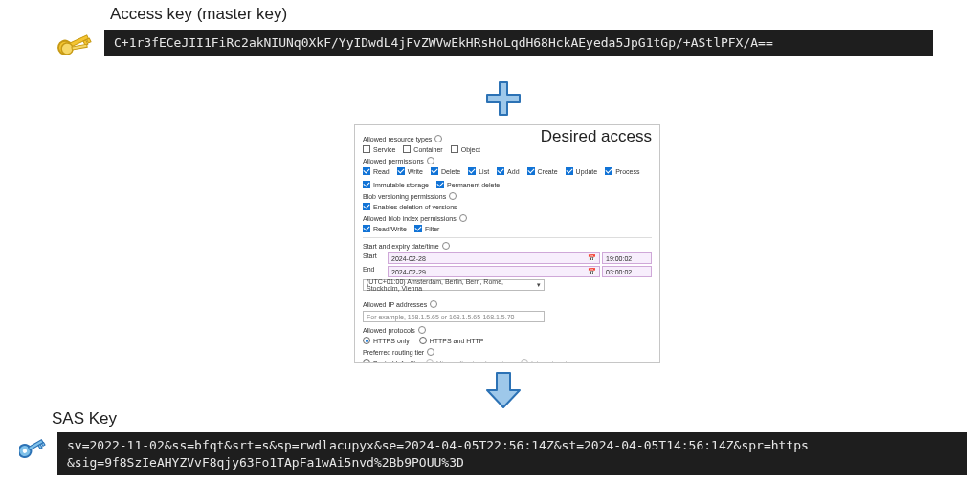 The image size is (980, 482). Describe the element at coordinates (479, 171) in the screenshot. I see `chk-list: List` at that location.